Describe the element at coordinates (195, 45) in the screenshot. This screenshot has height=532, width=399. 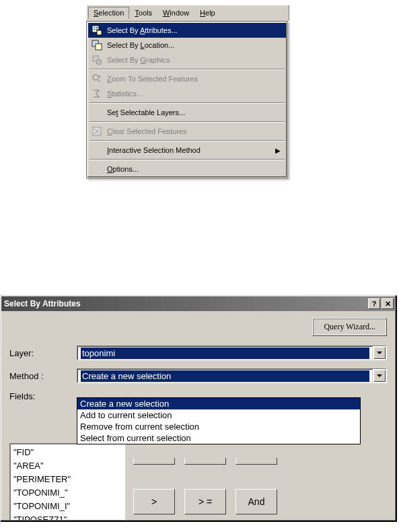
I see `menu-label: Select By Location...` at that location.